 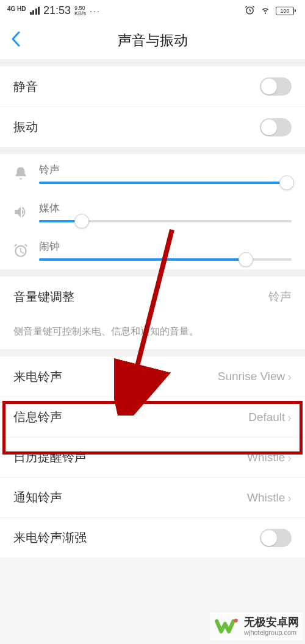 I want to click on incoming-ringtone-row: 来电铃声 Sunrise View›, so click(x=152, y=377).